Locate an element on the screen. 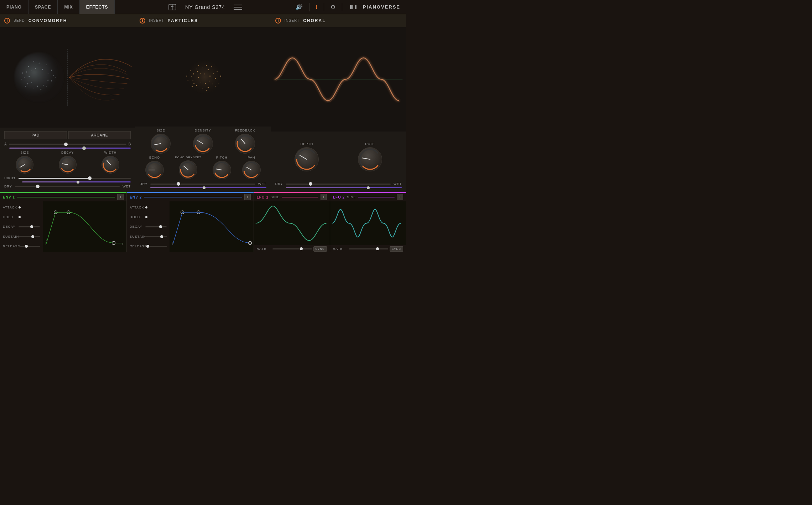  env1-release-track is located at coordinates (29, 247).